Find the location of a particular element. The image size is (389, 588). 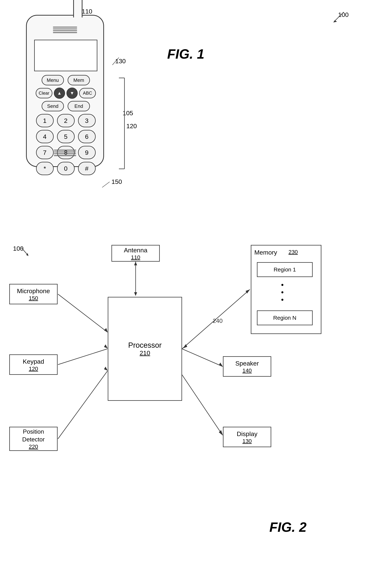

up-arrow-key: ▲ is located at coordinates (60, 93).